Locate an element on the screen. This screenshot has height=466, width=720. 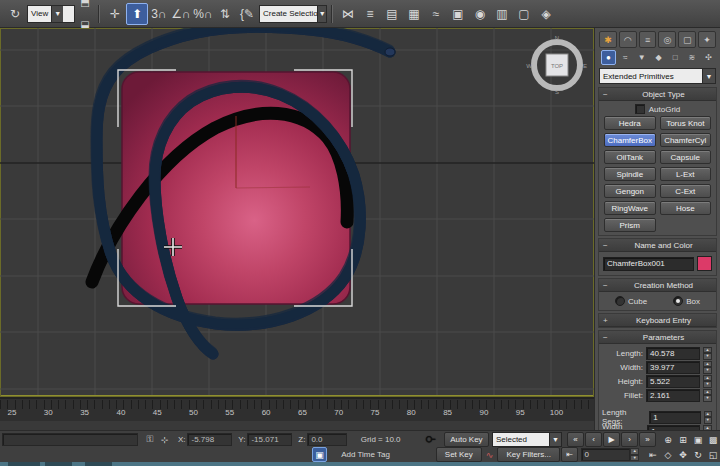
previous-frame-button: ‹ is located at coordinates (594, 440).